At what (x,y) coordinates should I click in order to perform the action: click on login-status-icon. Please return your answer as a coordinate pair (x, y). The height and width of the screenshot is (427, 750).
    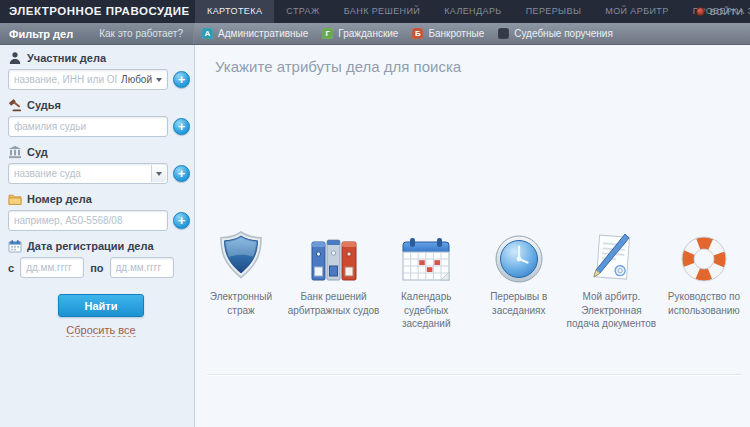
    Looking at the image, I should click on (700, 12).